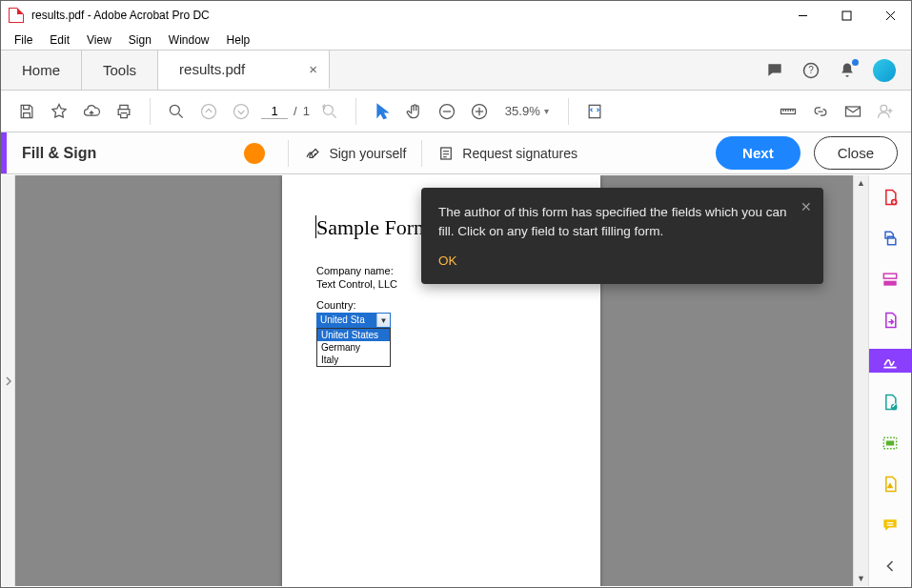 The height and width of the screenshot is (588, 912). Describe the element at coordinates (595, 112) in the screenshot. I see `fit-page-icon` at that location.